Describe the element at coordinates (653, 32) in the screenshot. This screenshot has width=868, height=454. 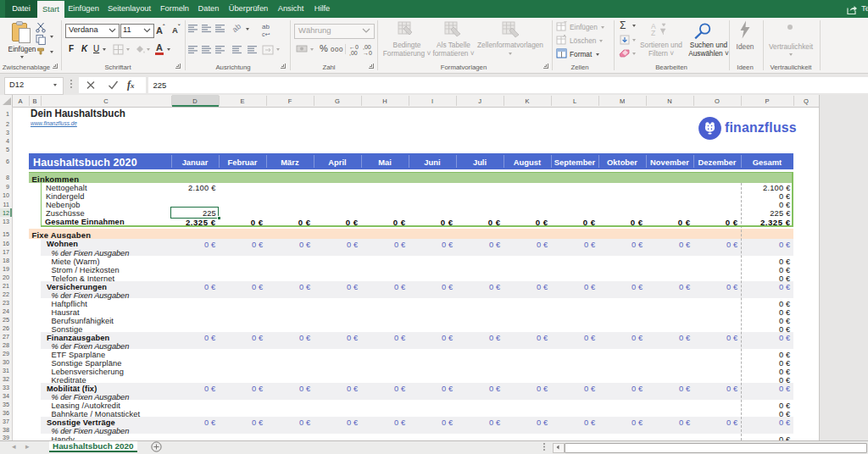
I see `svg-text: Z` at that location.